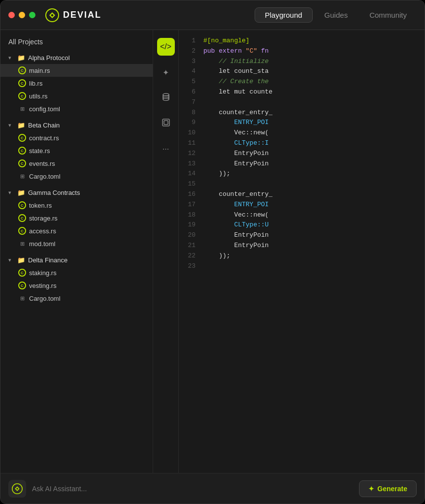 The image size is (425, 504). What do you see at coordinates (22, 273) in the screenshot?
I see `rs-icon-staking` at bounding box center [22, 273].